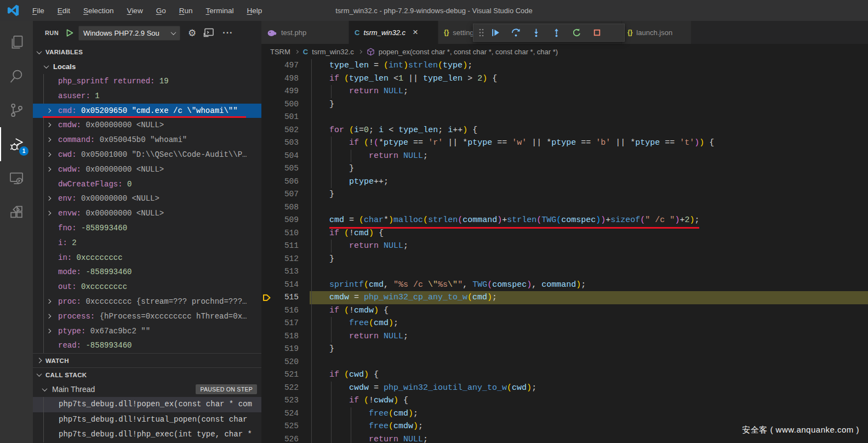 The width and height of the screenshot is (868, 443). What do you see at coordinates (576, 33) in the screenshot?
I see `restart-button` at bounding box center [576, 33].